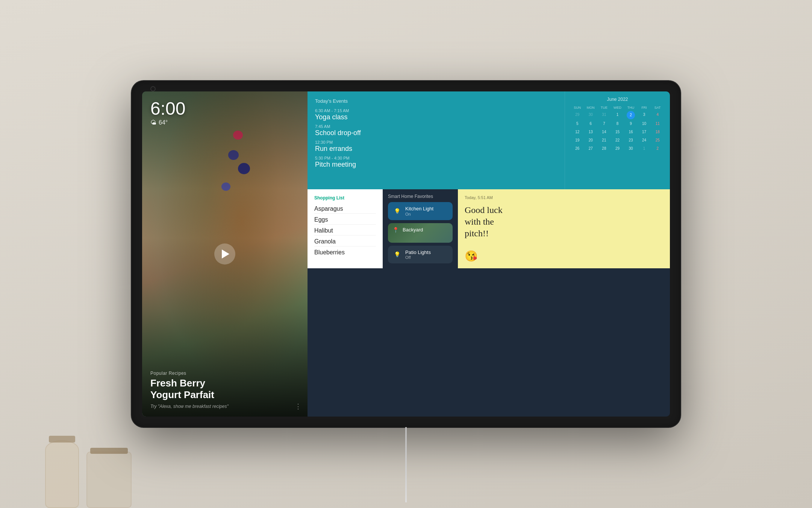 The height and width of the screenshot is (508, 812). Describe the element at coordinates (604, 132) in the screenshot. I see `cal-cell-14: 14` at that location.